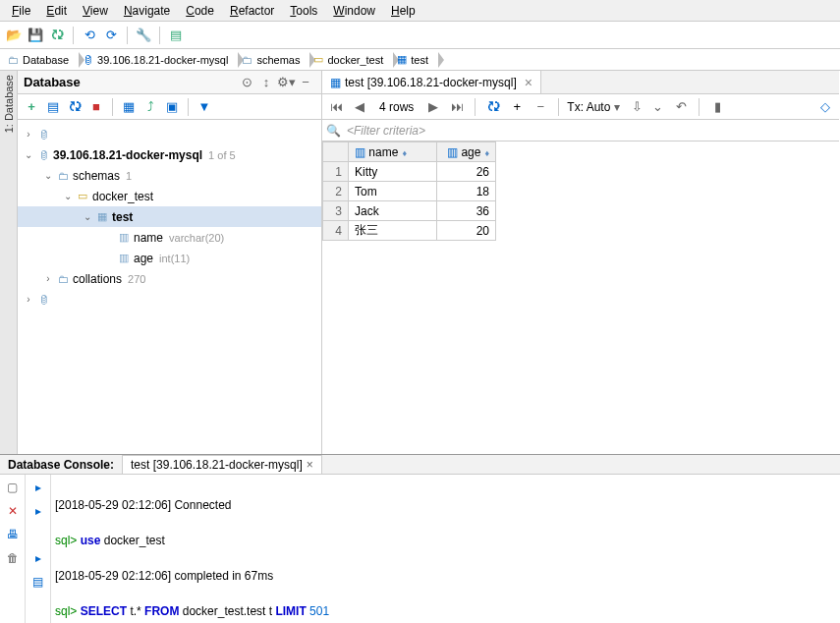 The width and height of the screenshot is (840, 623). What do you see at coordinates (22, 11) in the screenshot?
I see `menu-file: File` at bounding box center [22, 11].